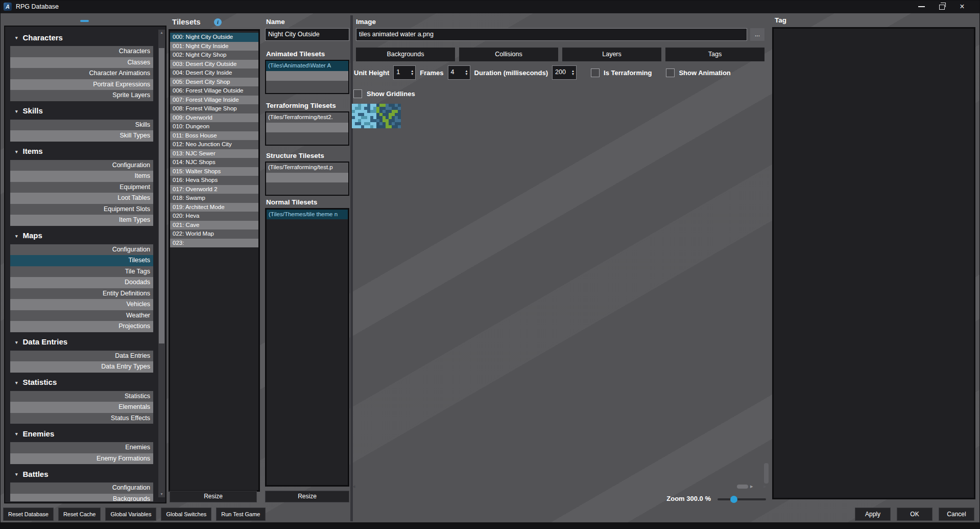 This screenshot has height=529, width=980. What do you see at coordinates (752, 486) in the screenshot?
I see `hscroll-right-icon: ▸` at bounding box center [752, 486].